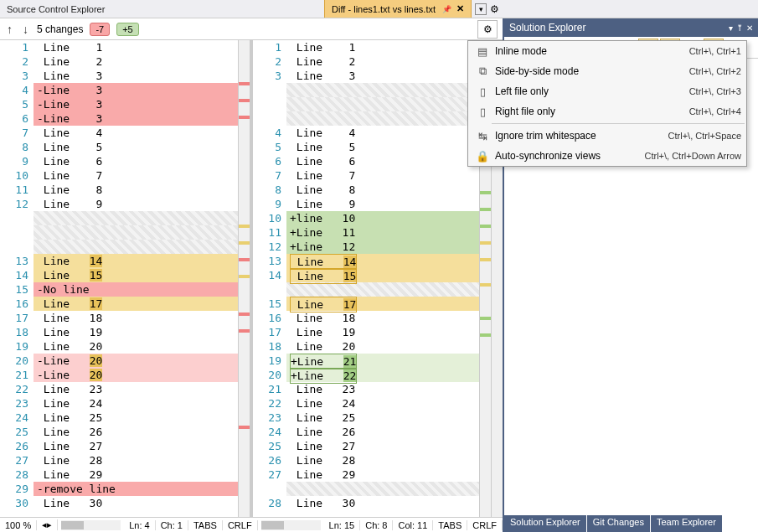  I want to click on tab-source-control-explorer: Source Control Explorer, so click(162, 8).